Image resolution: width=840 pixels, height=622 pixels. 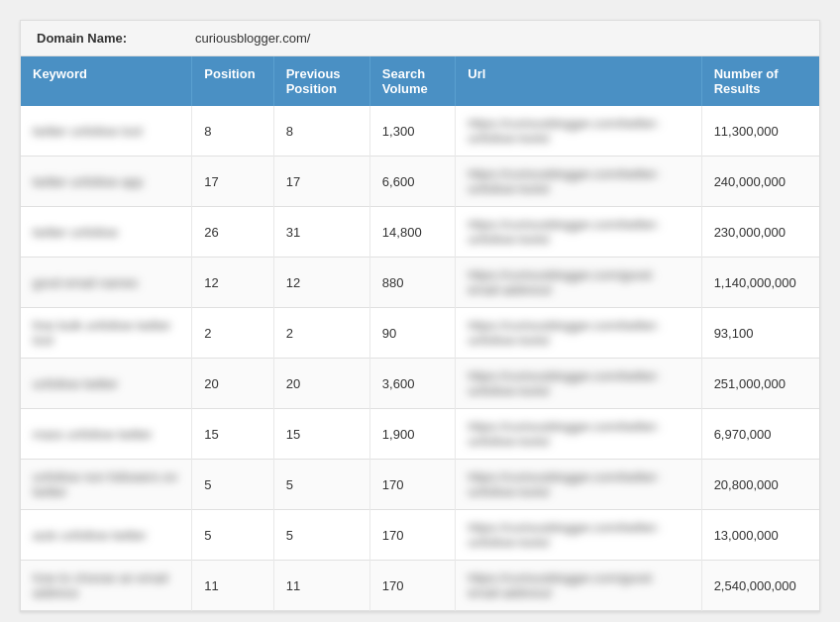 I want to click on domain-value: curiousblogger.com/, so click(x=253, y=38).